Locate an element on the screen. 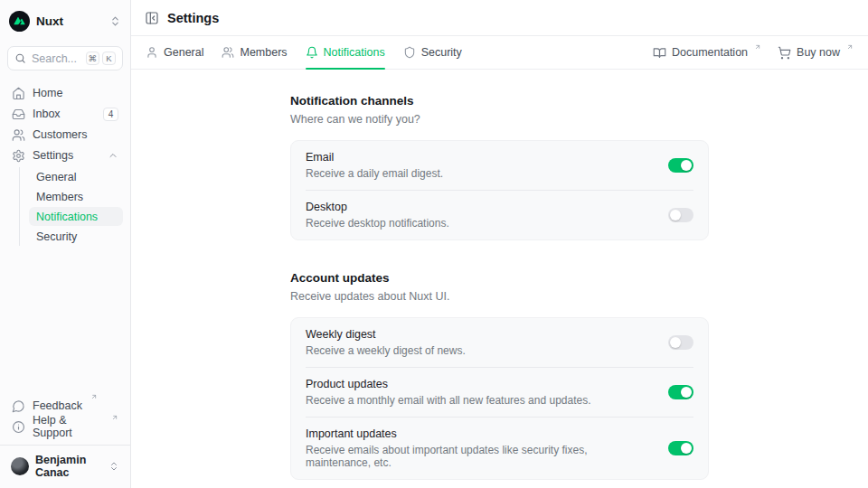 The width and height of the screenshot is (868, 488). sub-item-label: Security is located at coordinates (56, 237).